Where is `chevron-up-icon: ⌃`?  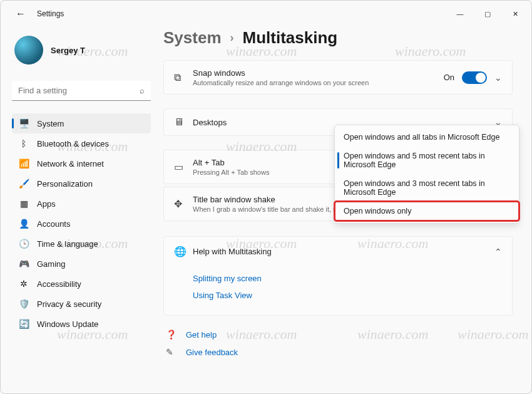 chevron-up-icon: ⌃ is located at coordinates (498, 252).